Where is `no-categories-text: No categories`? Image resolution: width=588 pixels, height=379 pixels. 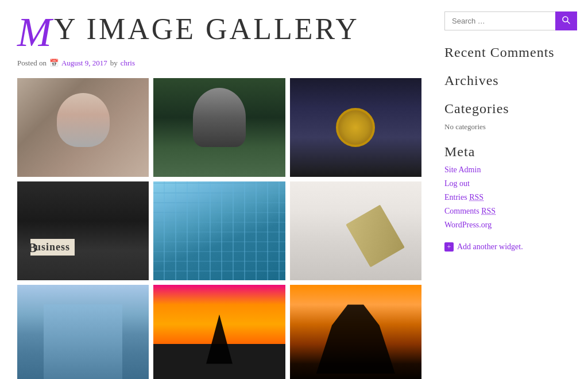
no-categories-text: No categories is located at coordinates (508, 127).